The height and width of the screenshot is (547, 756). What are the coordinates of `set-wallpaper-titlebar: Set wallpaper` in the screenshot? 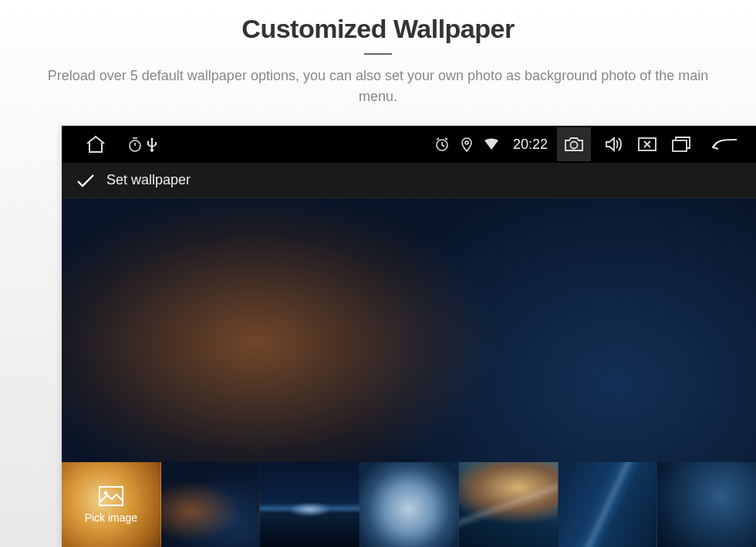 It's located at (409, 181).